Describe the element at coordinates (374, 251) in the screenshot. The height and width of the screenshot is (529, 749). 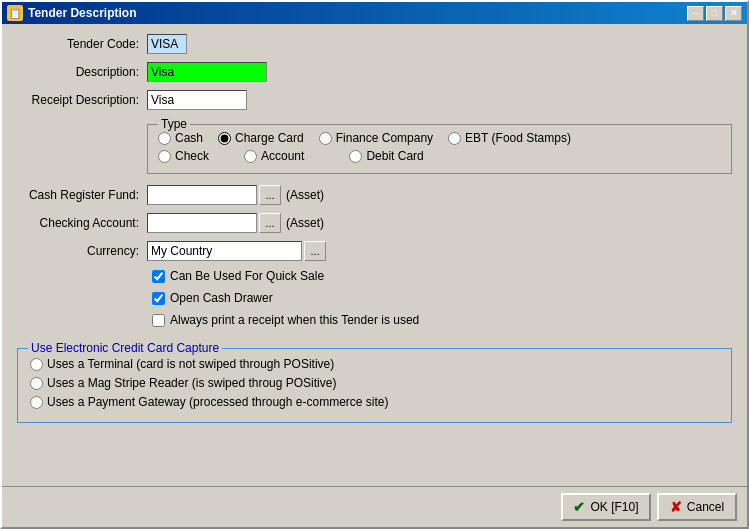
I see `currency-row: Currency: ...` at that location.